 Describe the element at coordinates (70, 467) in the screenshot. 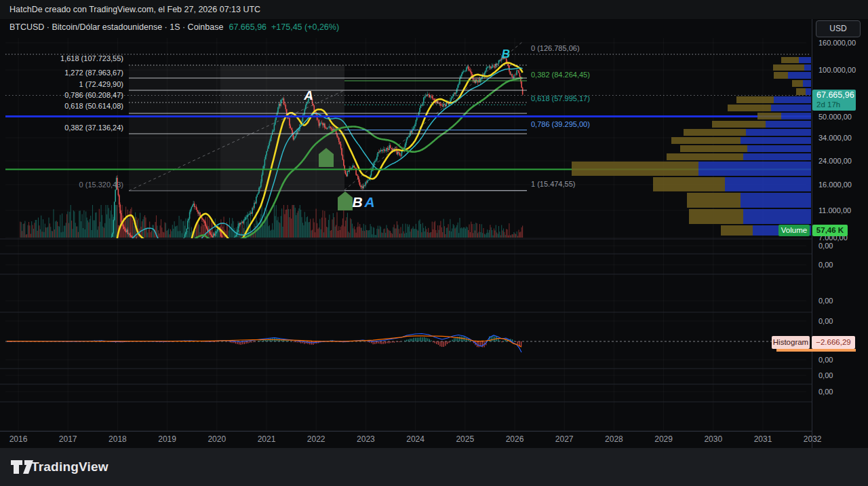

I see `tradingview-brand-text: TradingView` at that location.